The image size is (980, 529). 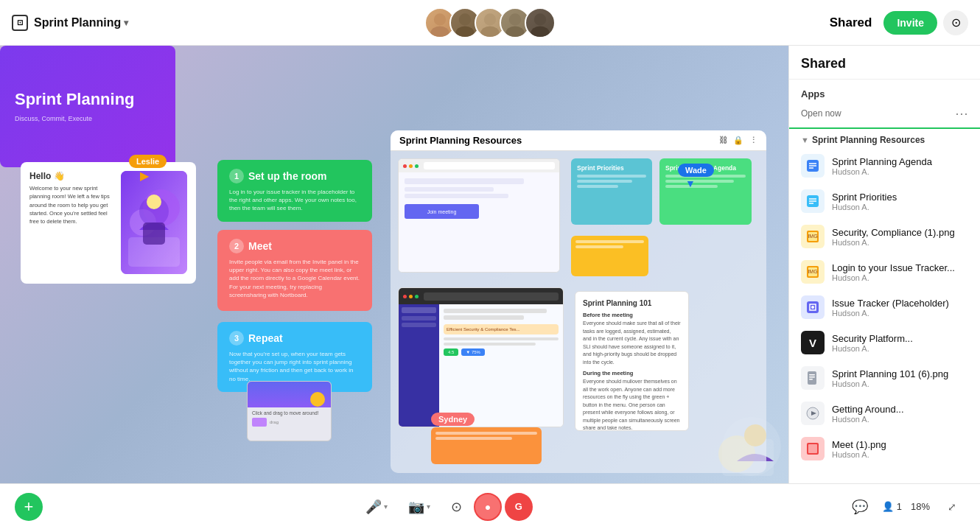 I want to click on hello-card: Hello 👋 Welcome to your new sprint plann…, so click(x=108, y=223).